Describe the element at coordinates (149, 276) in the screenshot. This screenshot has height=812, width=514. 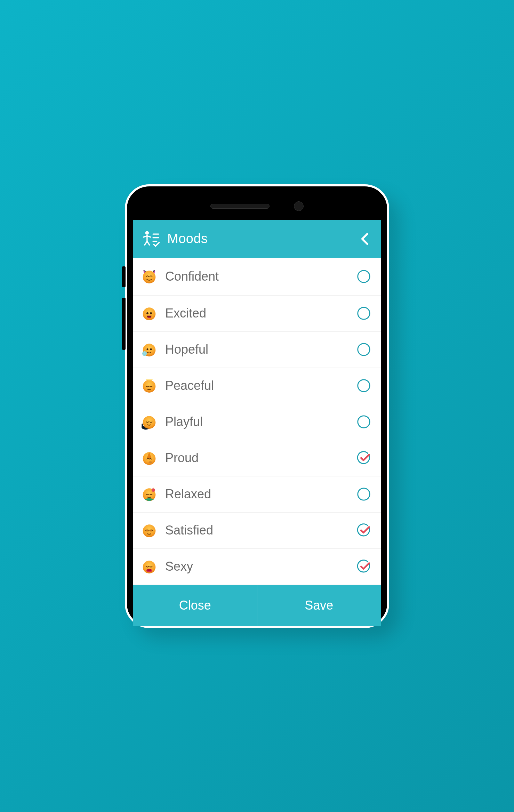
I see `confident-emoji-icon` at that location.